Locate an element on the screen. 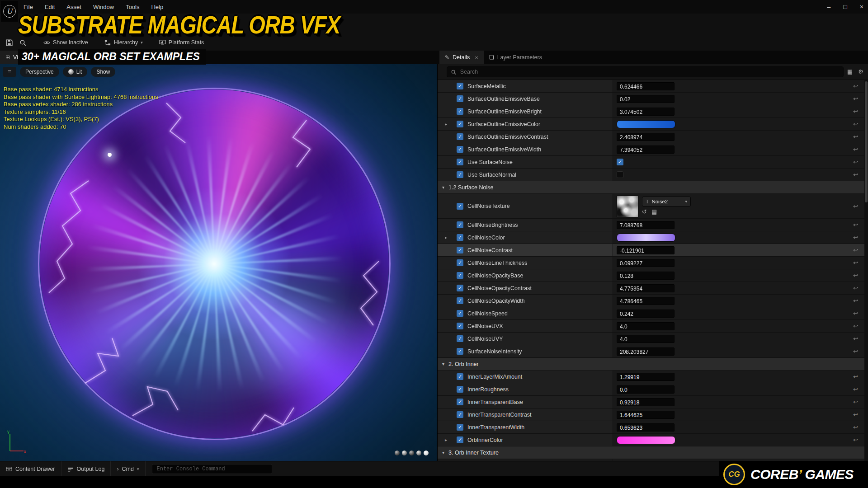 This screenshot has height=488, width=868. save-icon is located at coordinates (9, 42).